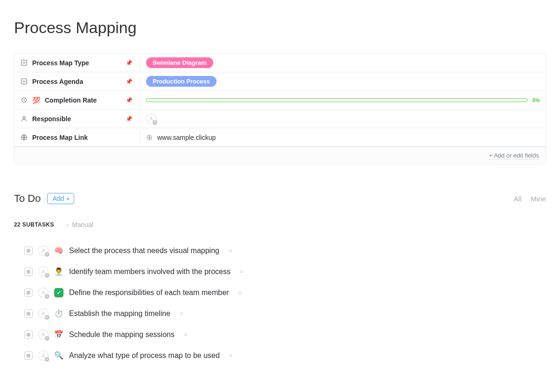  What do you see at coordinates (280, 199) in the screenshot?
I see `todo-section-header: To Do Add ▾ All Mine` at bounding box center [280, 199].